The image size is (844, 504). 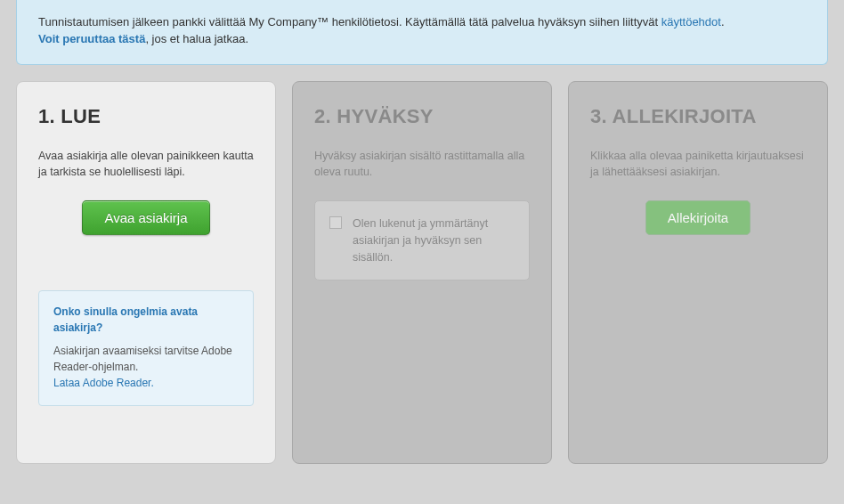 I want to click on download-reader-link: Lataa Adobe Reader., so click(x=103, y=383).